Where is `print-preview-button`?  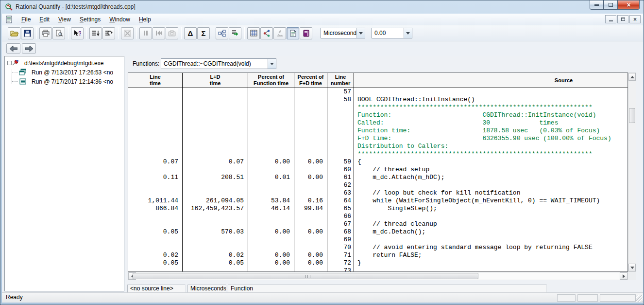 print-preview-button is located at coordinates (59, 33).